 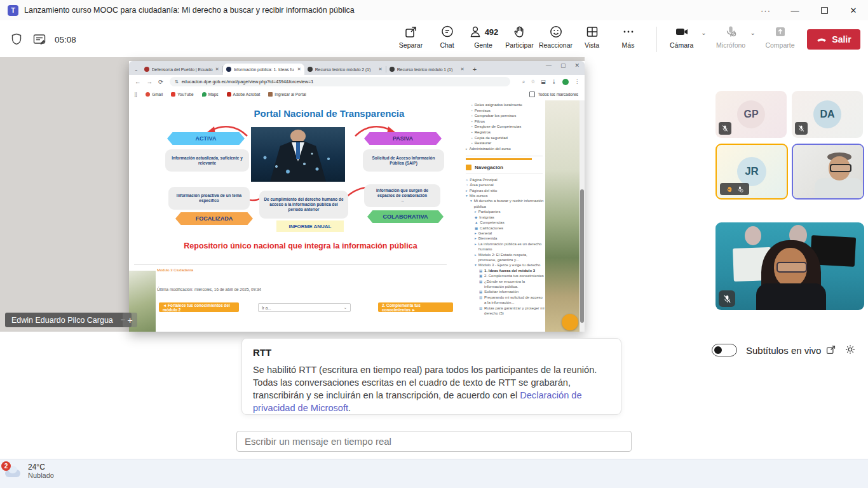 What do you see at coordinates (506, 276) in the screenshot?
I see `navigation-item: ▣2. Complementa tus conocimientos` at bounding box center [506, 276].